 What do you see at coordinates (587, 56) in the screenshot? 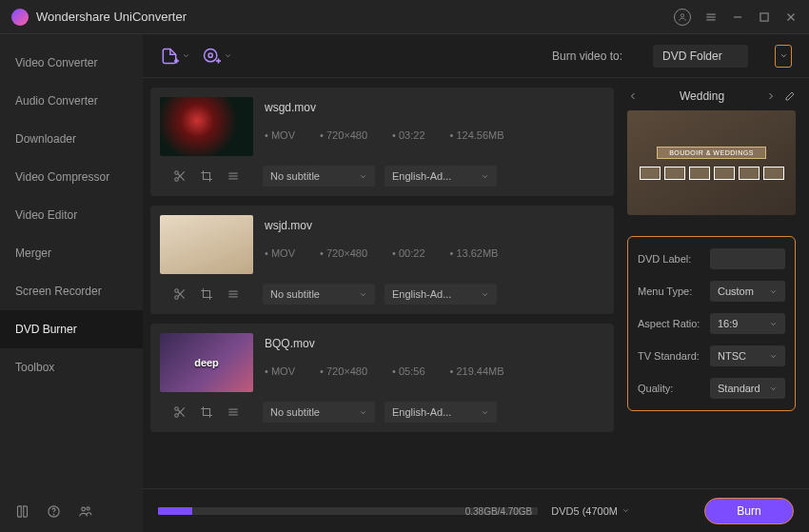
I see `burn-to-label: Burn video to:` at bounding box center [587, 56].